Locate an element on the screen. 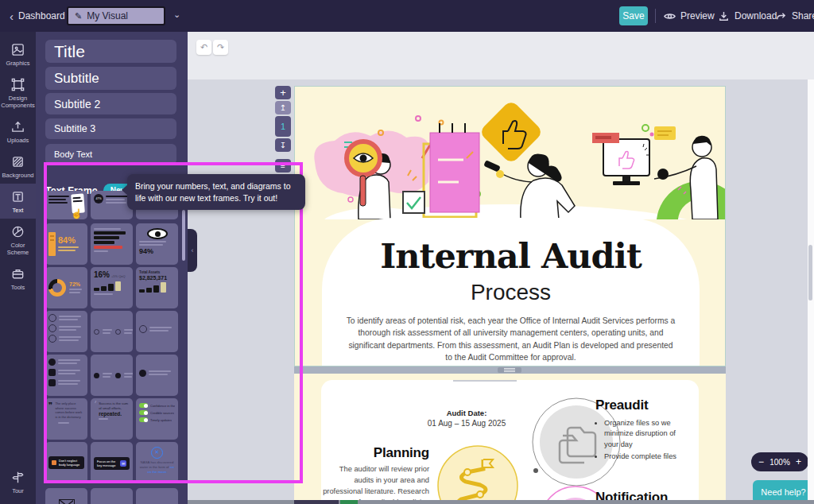 This screenshot has width=814, height=504. canvas-scrollbar-thumb is located at coordinates (811, 273).